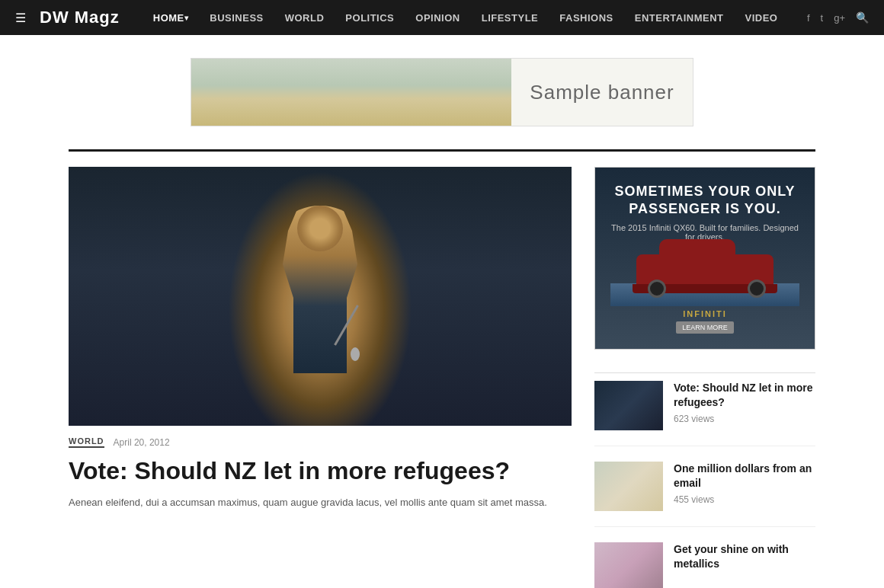 Image resolution: width=884 pixels, height=588 pixels. I want to click on sidebar-related-article-3: Get your shine on with metallics, so click(705, 565).